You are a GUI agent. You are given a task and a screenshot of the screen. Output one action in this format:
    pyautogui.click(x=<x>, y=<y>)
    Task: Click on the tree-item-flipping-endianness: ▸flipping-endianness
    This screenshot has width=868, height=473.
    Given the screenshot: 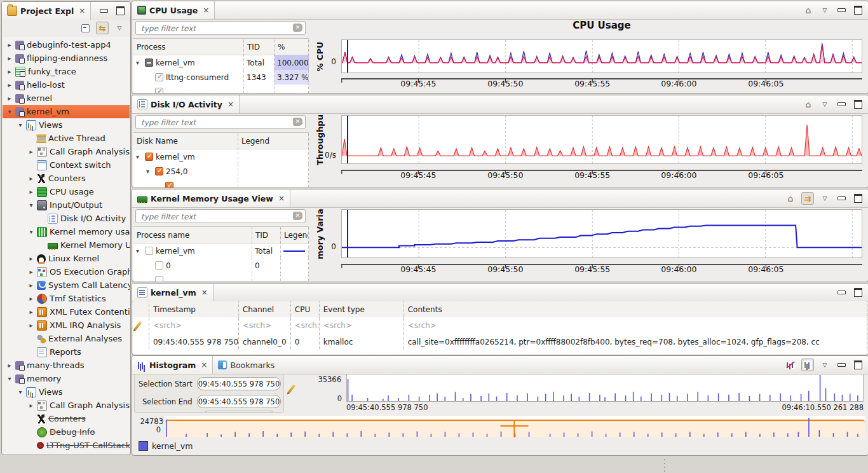 What is the action you would take?
    pyautogui.click(x=66, y=58)
    